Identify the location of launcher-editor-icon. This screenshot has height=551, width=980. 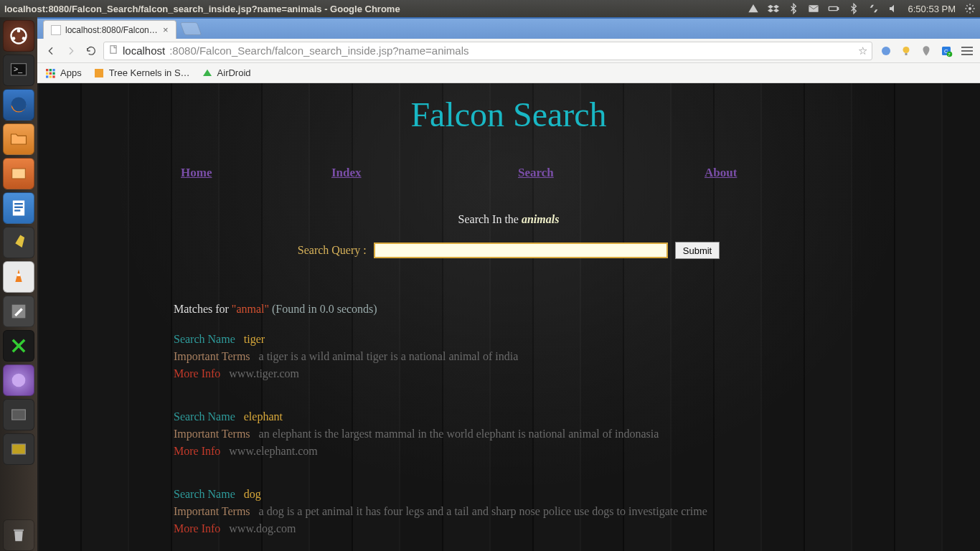
(19, 311).